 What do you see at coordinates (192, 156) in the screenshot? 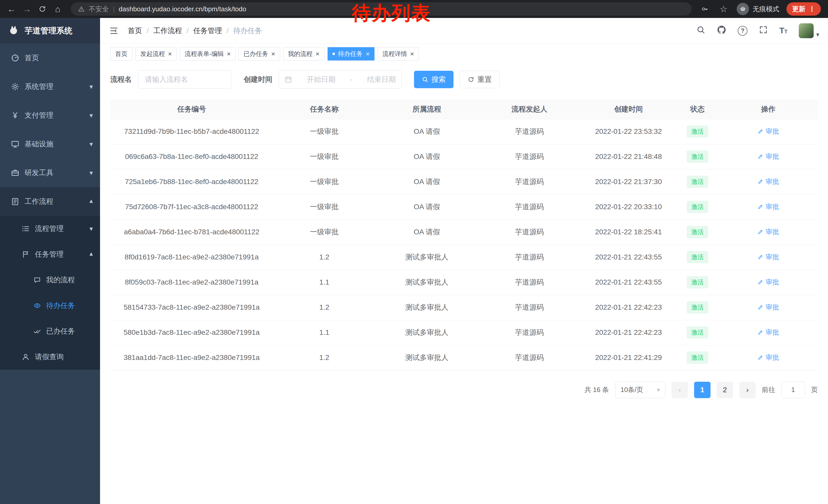
I see `cell-task-id: 069c6a63-7b8a-11ec-8ef0-acde48001122` at bounding box center [192, 156].